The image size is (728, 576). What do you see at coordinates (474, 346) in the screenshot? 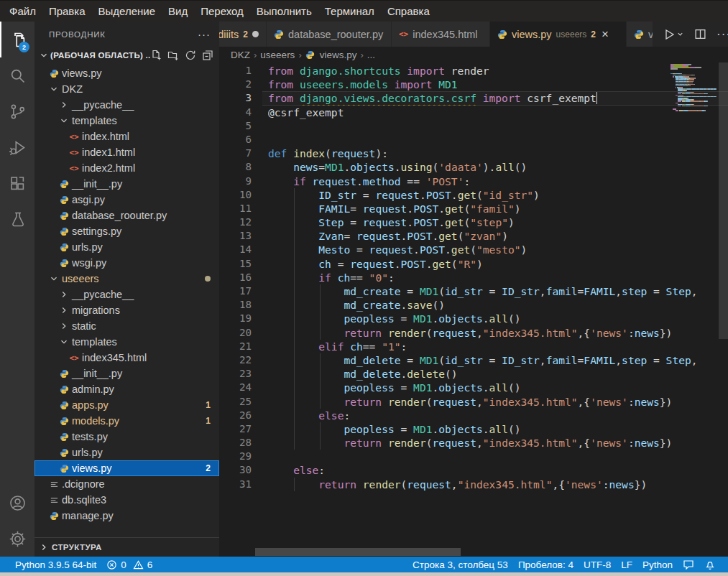
I see `code-line-21: 21 elif ch== "1":` at bounding box center [474, 346].